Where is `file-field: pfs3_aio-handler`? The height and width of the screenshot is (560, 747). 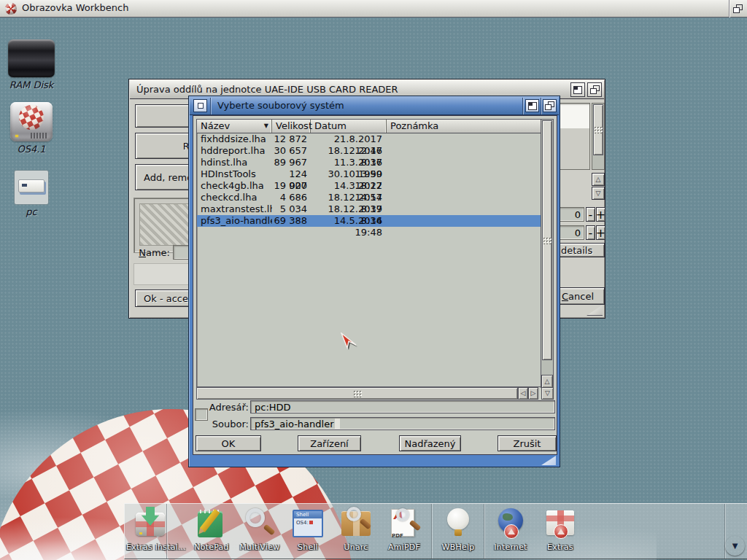 file-field: pfs3_aio-handler is located at coordinates (403, 424).